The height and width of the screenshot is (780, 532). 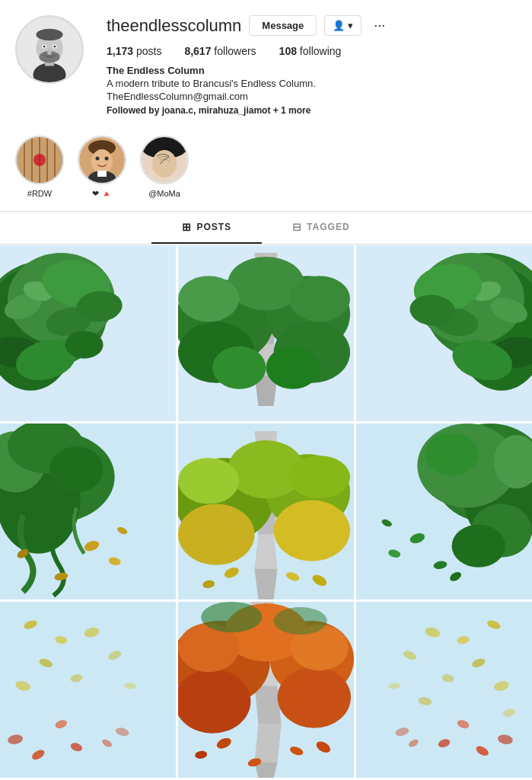 What do you see at coordinates (292, 110) in the screenshot?
I see `followed-by-more: + 1 more` at bounding box center [292, 110].